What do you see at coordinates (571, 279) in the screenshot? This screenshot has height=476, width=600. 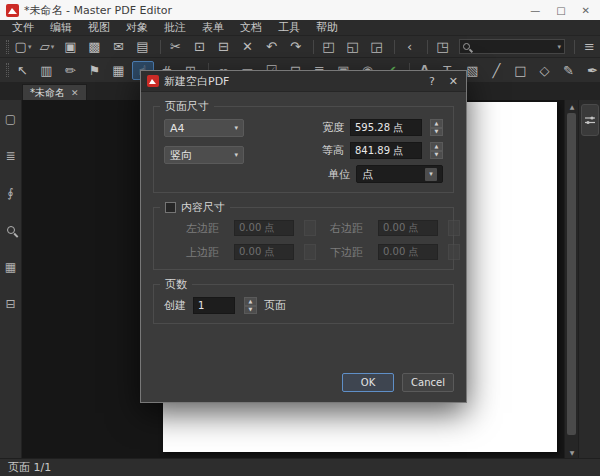 I see `vertical-scrollbar: ▲ ▼` at bounding box center [571, 279].